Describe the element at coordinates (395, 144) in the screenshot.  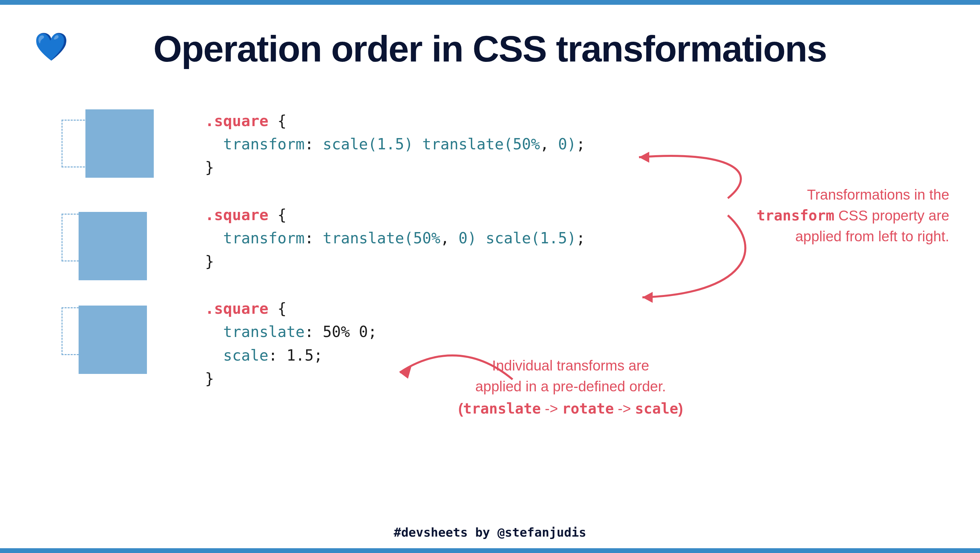
I see `code-block-1: .square { transform: scale(1.5) translat…` at that location.